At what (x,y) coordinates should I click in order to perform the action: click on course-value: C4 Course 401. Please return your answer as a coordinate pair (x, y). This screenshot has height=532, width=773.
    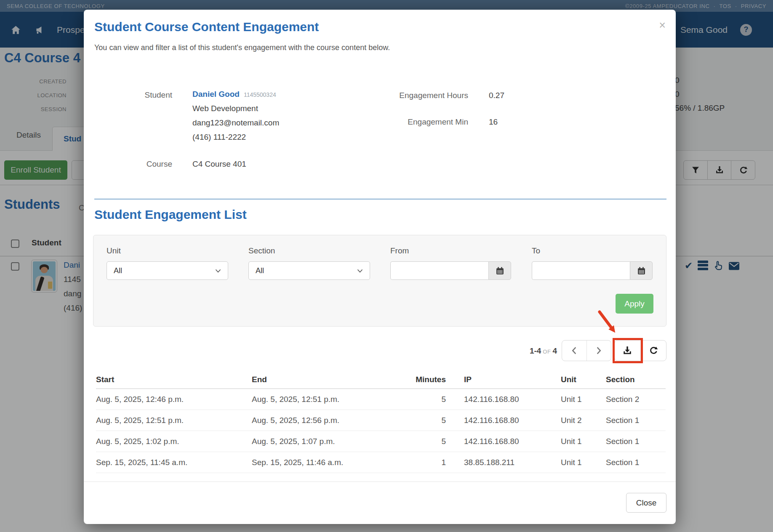
    Looking at the image, I should click on (219, 164).